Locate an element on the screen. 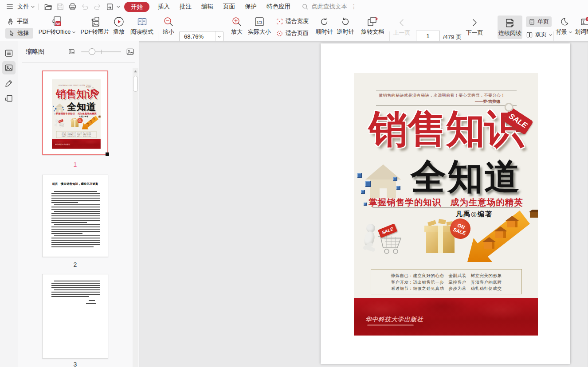 The image size is (588, 367). prev-page-icon is located at coordinates (402, 23).